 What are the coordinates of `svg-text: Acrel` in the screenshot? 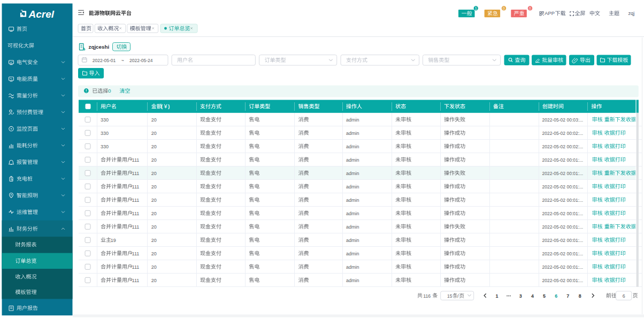 It's located at (42, 14).